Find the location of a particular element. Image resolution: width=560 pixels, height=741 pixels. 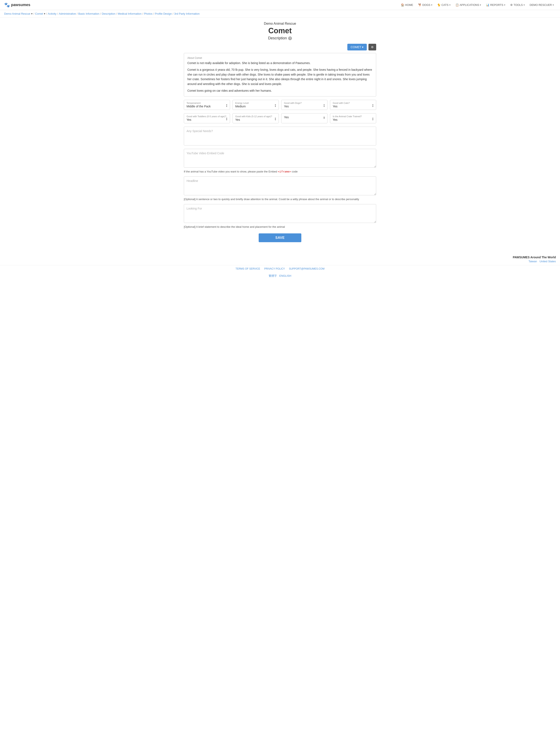

energy-level-arrow: ▾ is located at coordinates (275, 107).